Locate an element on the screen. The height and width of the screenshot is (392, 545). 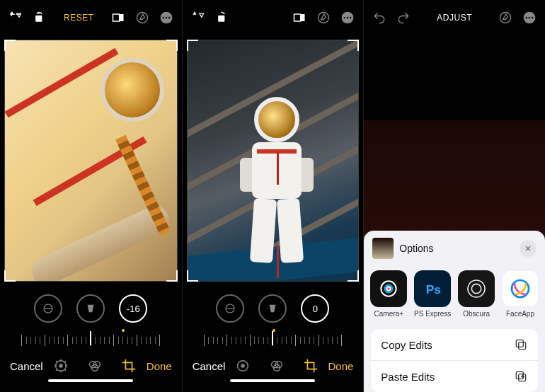
undo-icon is located at coordinates (379, 18).